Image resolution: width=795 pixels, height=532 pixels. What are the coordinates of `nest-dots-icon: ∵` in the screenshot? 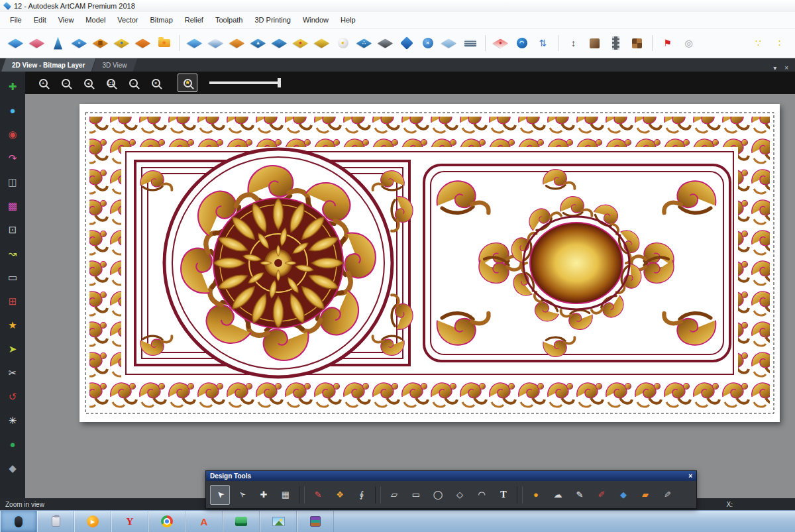 It's located at (758, 44).